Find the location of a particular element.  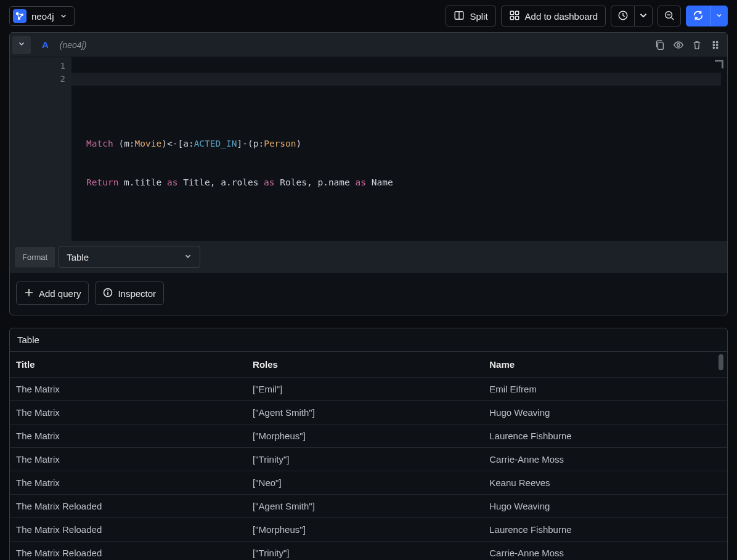

table-cell: Keanu Reeves is located at coordinates (605, 483).